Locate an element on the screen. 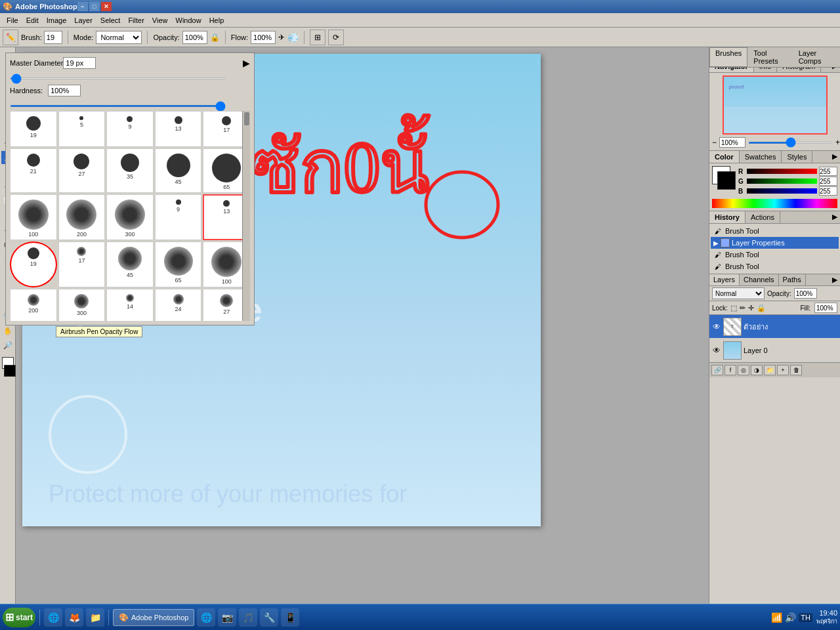  menu-file: File is located at coordinates (12, 20).